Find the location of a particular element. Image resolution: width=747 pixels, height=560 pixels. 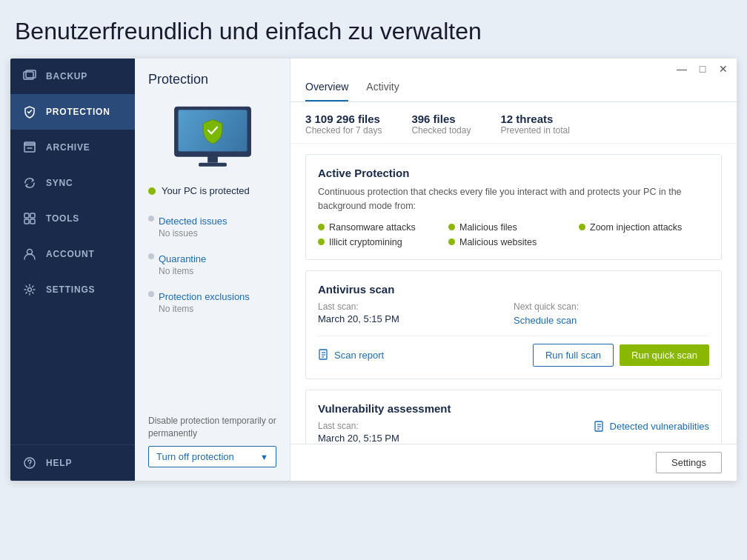

detected-issues-dot is located at coordinates (151, 219).